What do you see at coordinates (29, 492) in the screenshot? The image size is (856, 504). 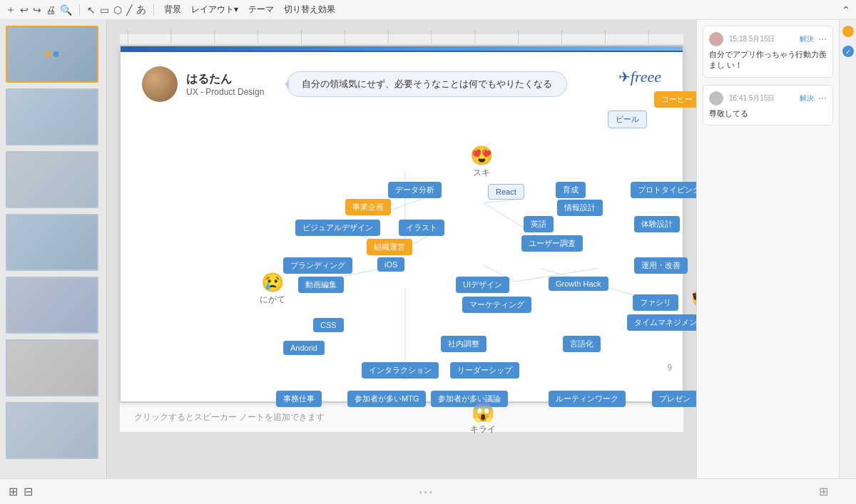 I see `grid-view-icon: ⊟` at bounding box center [29, 492].